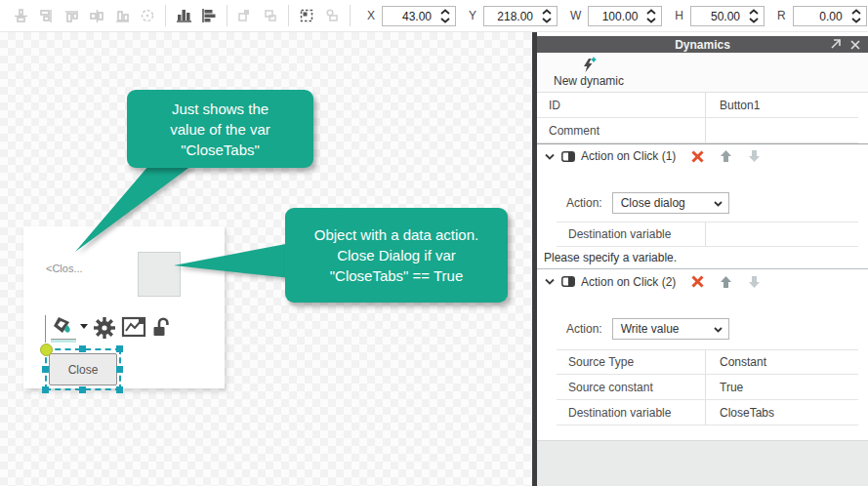 The width and height of the screenshot is (868, 486). Describe the element at coordinates (822, 16) in the screenshot. I see `field-r: R 0.00` at that location.